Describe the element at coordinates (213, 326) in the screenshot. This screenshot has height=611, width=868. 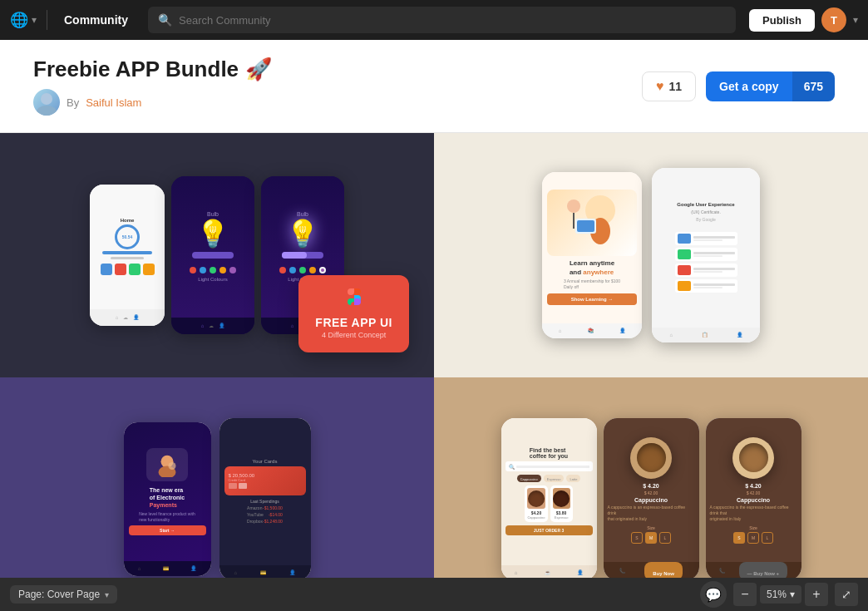
I see `phone-bulb1-nav: ⌂ ☁ 👤` at that location.